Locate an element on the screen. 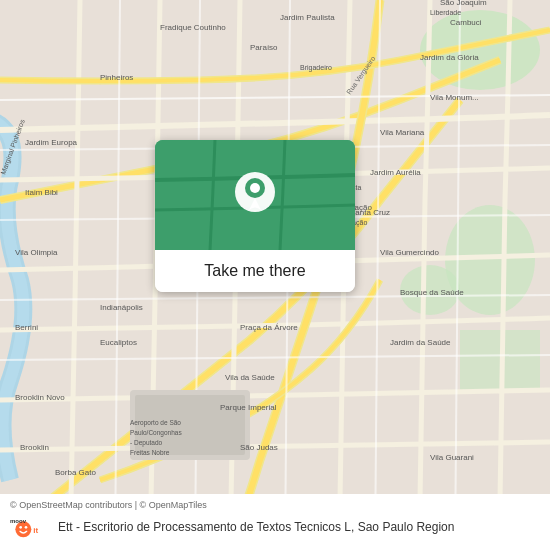 This screenshot has height=550, width=550. svg-text: Vila Guarani is located at coordinates (452, 458).